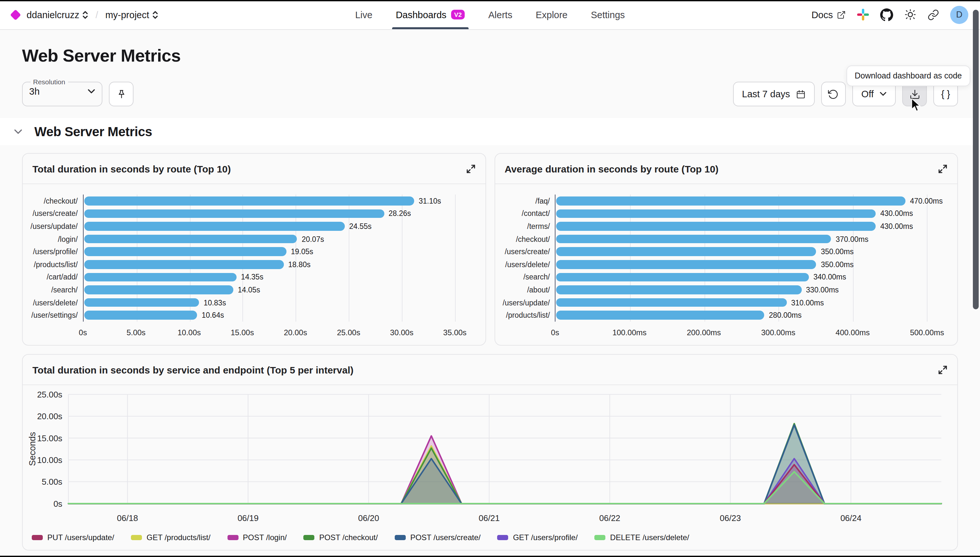 The height and width of the screenshot is (557, 980). What do you see at coordinates (34, 91) in the screenshot?
I see `resolution-value: 3h` at bounding box center [34, 91].